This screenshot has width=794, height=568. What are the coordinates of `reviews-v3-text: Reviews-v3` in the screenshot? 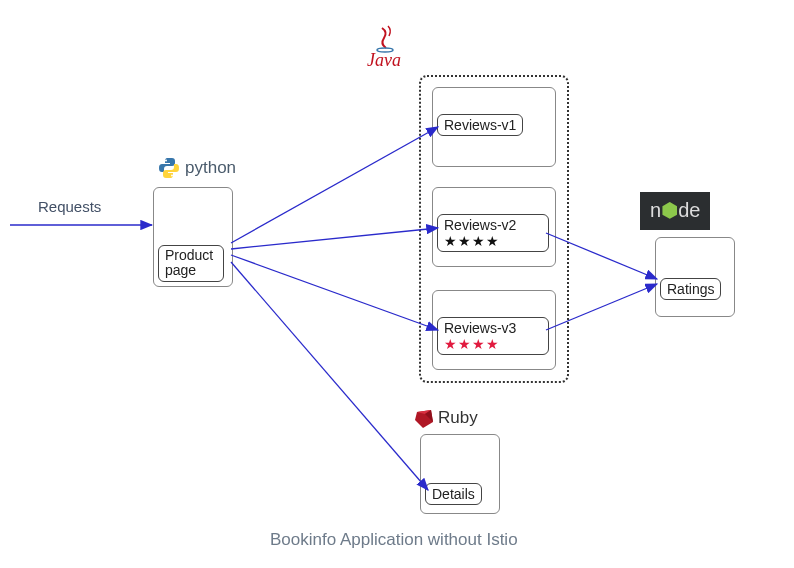 It's located at (480, 328).